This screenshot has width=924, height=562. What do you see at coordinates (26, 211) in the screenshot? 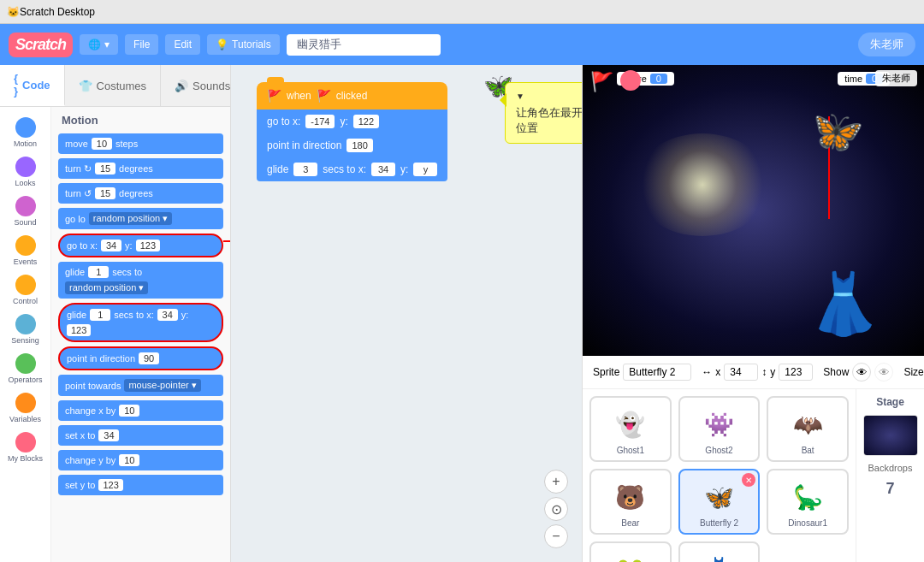
I see `sidebar-item-sound: Sound` at bounding box center [26, 211].